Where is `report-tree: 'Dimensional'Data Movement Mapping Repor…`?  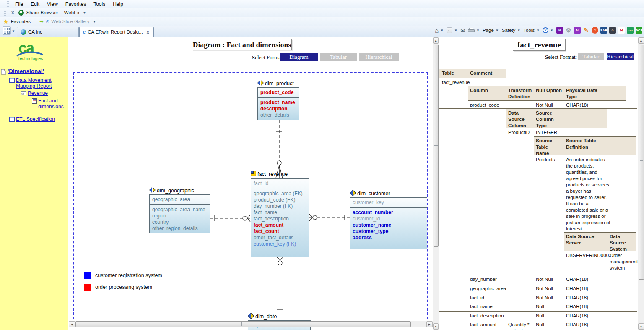
report-tree: 'Dimensional'Data Movement Mapping Repor… is located at coordinates (33, 96).